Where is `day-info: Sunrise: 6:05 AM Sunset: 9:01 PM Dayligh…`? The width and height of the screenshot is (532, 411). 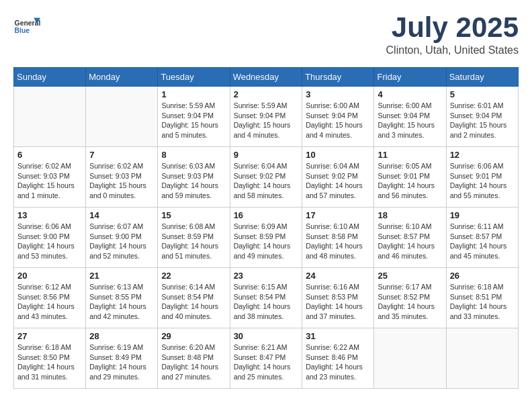 day-info: Sunrise: 6:05 AM Sunset: 9:01 PM Dayligh… is located at coordinates (410, 181).